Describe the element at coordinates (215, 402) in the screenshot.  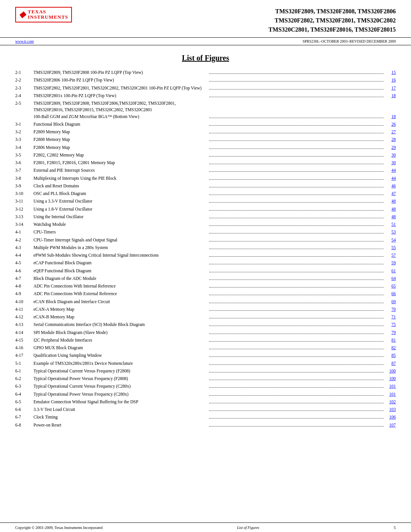
I see `toc-text-wrap: Emulator Connection Without Signal Buffe…` at that location.